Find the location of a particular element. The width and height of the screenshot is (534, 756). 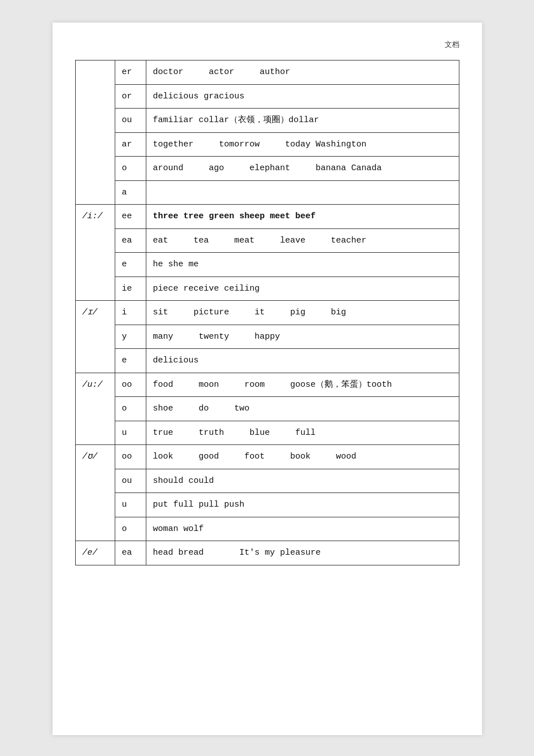

examples-cell: together tomorrow today Washington is located at coordinates (302, 145).